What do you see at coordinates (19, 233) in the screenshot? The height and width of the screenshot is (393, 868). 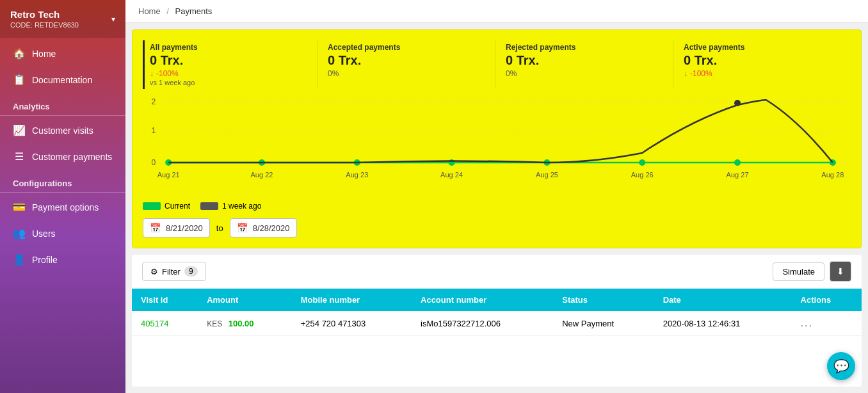 I see `users-icon: 👥` at bounding box center [19, 233].